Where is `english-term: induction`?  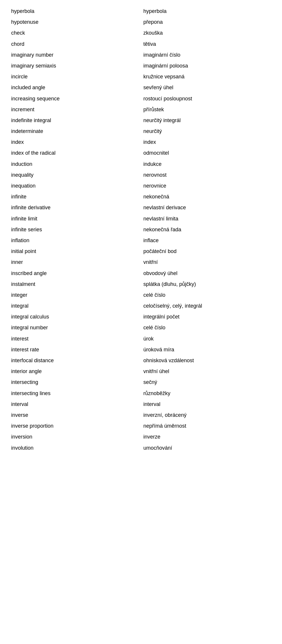 english-term: induction is located at coordinates (75, 164).